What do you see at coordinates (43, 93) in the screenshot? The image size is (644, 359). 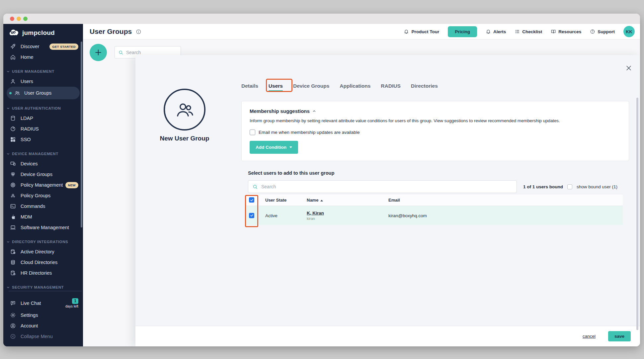 I see `sidebar-item-user-groups: User Groups` at bounding box center [43, 93].